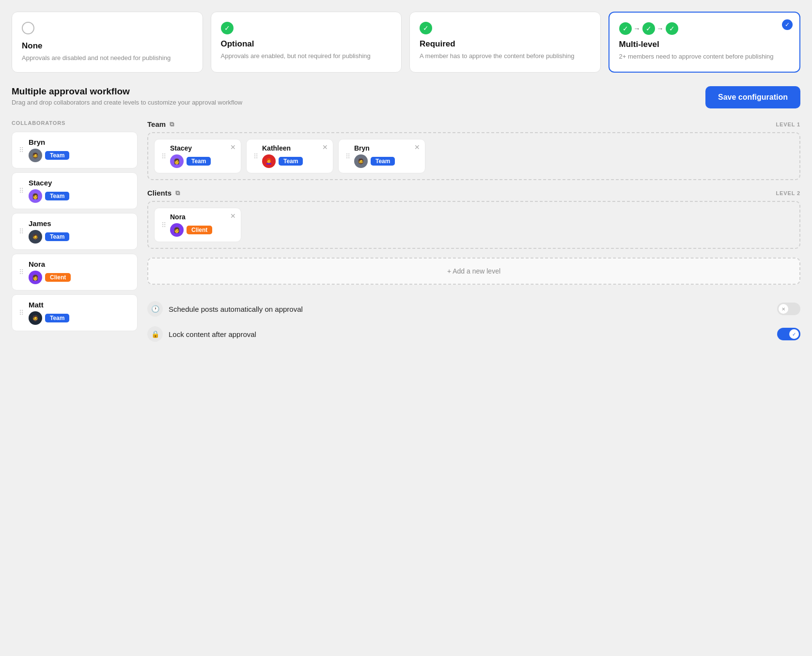  Describe the element at coordinates (282, 156) in the screenshot. I see `l1-kathleen-info: Kathleen 👩‍🦰 Team` at that location.